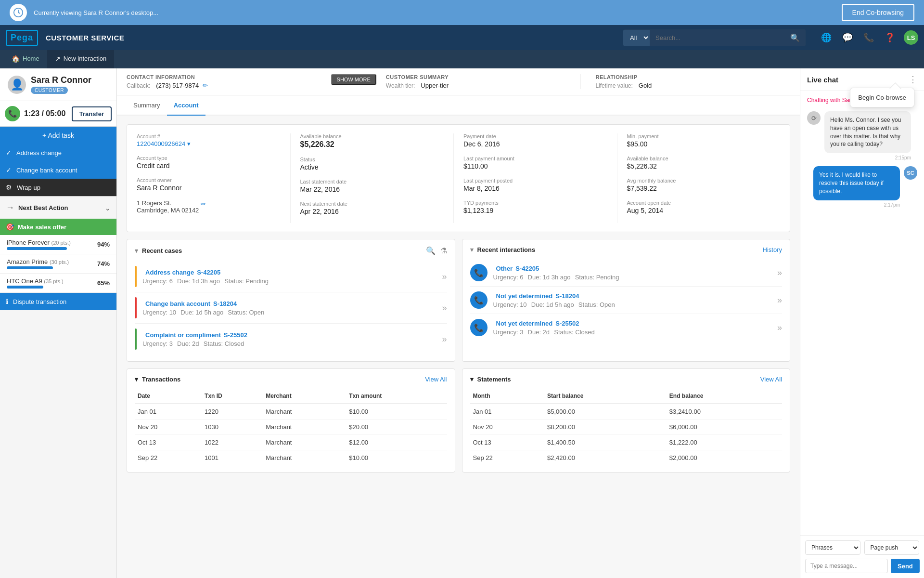 The height and width of the screenshot is (578, 924). I want to click on avg-monthly-label: Avg monthly balance, so click(704, 181).